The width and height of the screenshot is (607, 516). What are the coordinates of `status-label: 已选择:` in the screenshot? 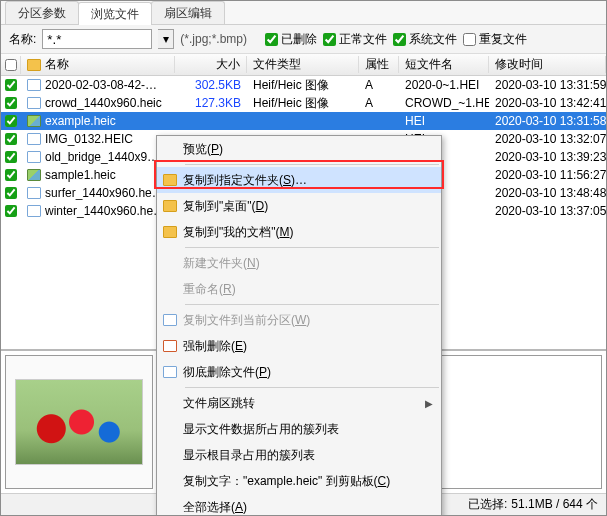 It's located at (488, 504).